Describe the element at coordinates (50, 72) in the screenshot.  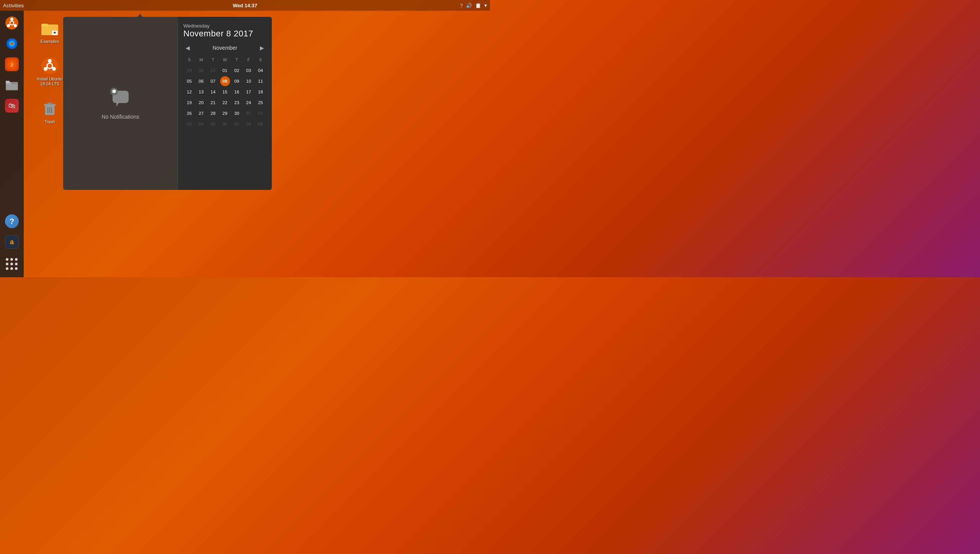
I see `desktop-icon-install-ubuntu: Install Ubuntu18.04 LTS` at that location.